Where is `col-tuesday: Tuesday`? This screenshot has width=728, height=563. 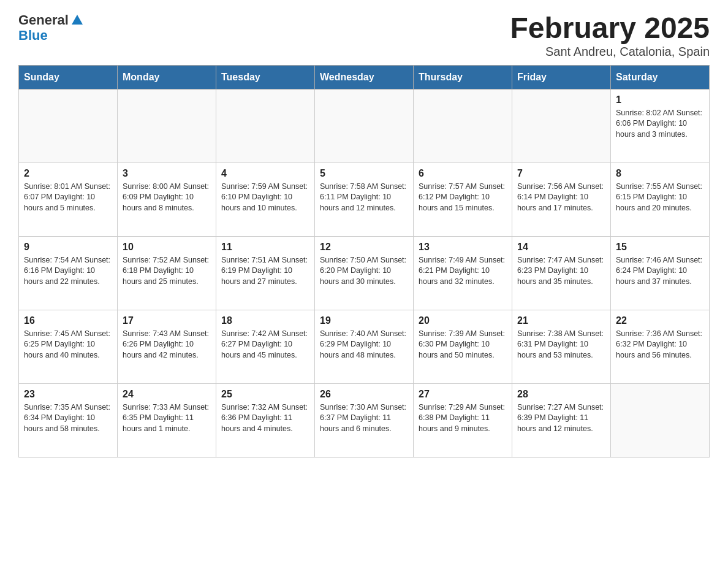
col-tuesday: Tuesday is located at coordinates (266, 77).